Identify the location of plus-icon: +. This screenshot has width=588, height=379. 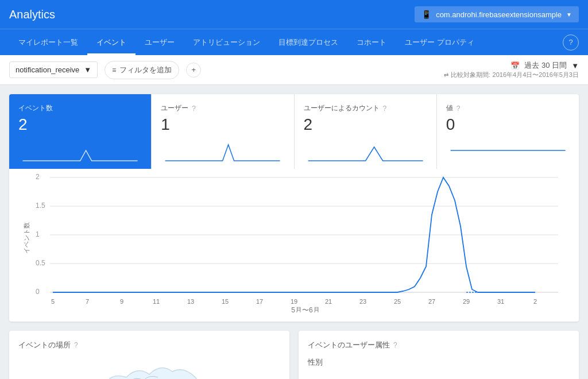
(194, 70).